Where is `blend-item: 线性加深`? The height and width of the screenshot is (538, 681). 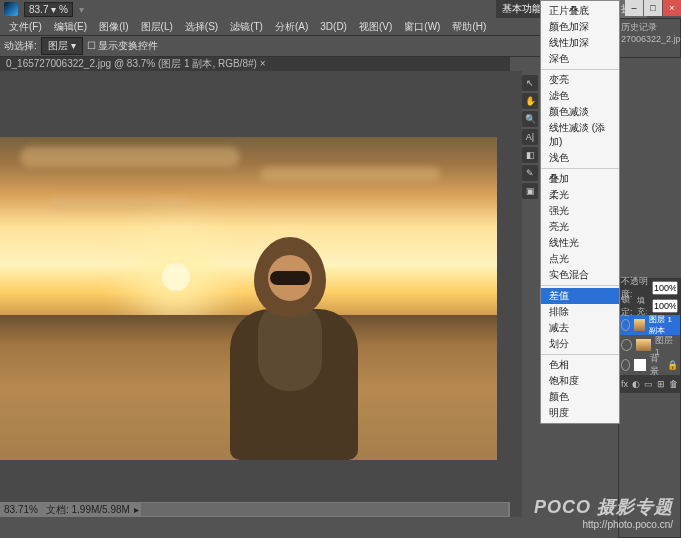 blend-item: 线性加深 is located at coordinates (580, 43).